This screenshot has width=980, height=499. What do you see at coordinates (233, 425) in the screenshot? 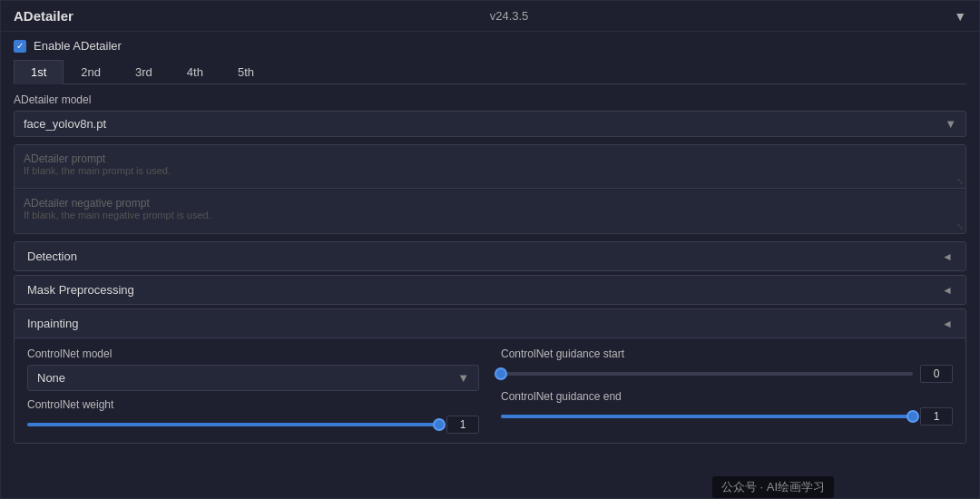
I see `controlnet-weight-fill` at bounding box center [233, 425].